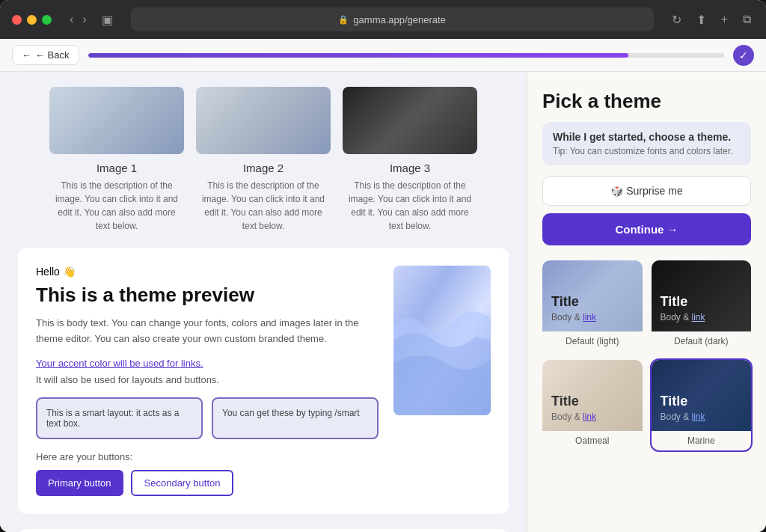 The height and width of the screenshot is (532, 766). I want to click on smart-layouts: This is a smart layout: it acts as a tex…, so click(207, 418).